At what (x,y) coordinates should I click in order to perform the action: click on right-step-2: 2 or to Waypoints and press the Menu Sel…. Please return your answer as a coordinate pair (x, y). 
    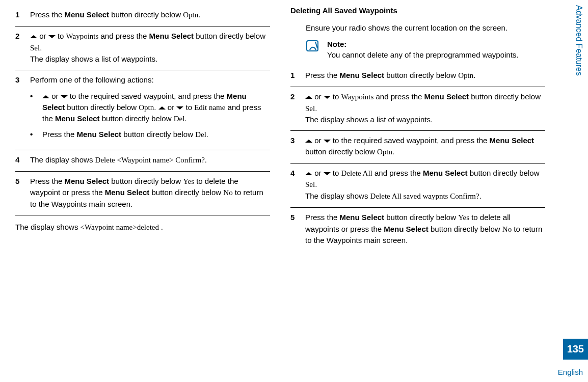
    Looking at the image, I should click on (418, 109).